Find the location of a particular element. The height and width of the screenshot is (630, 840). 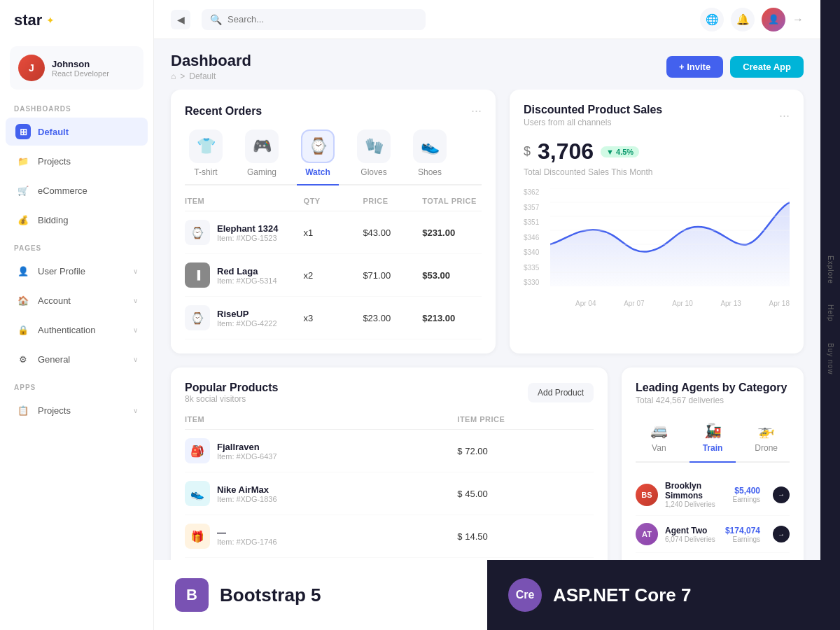

search-bar: 🔍 is located at coordinates (314, 20).